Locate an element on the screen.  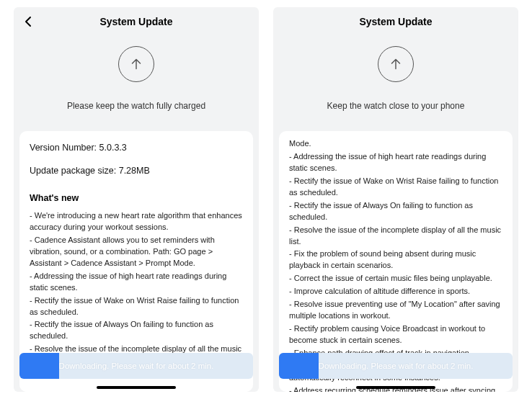
release-note-item: - Resolve the issue of the incomplete di… is located at coordinates (396, 236).